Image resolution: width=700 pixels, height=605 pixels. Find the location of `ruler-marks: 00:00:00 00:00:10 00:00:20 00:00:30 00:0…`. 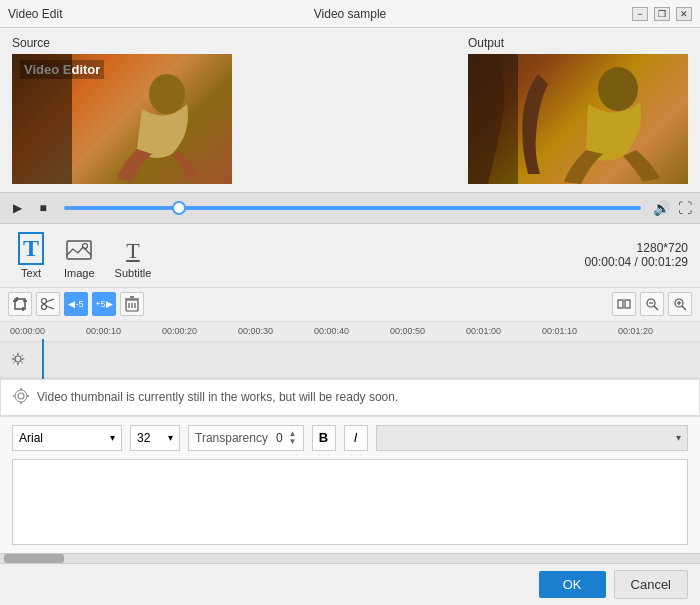

ruler-marks: 00:00:00 00:00:10 00:00:20 00:00:30 00:0… is located at coordinates (350, 331).